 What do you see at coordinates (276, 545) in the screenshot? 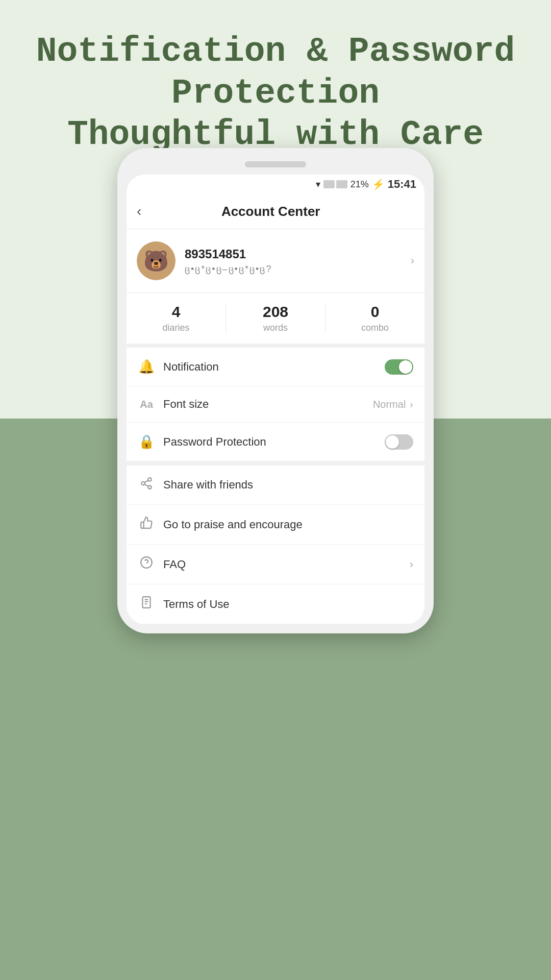
I see `menu-section: Share with friends Go to praise and enco…` at bounding box center [276, 545].